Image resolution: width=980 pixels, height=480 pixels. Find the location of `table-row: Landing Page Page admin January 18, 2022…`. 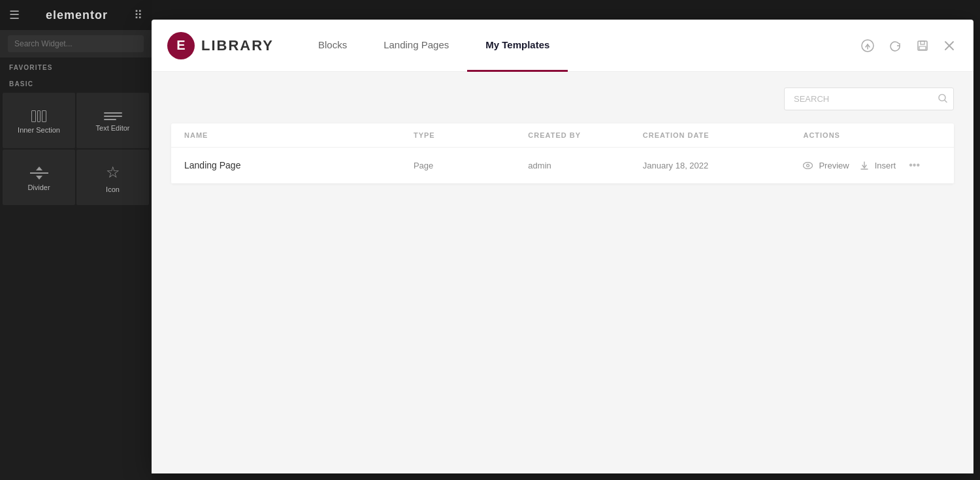

table-row: Landing Page Page admin January 18, 2022… is located at coordinates (563, 166).